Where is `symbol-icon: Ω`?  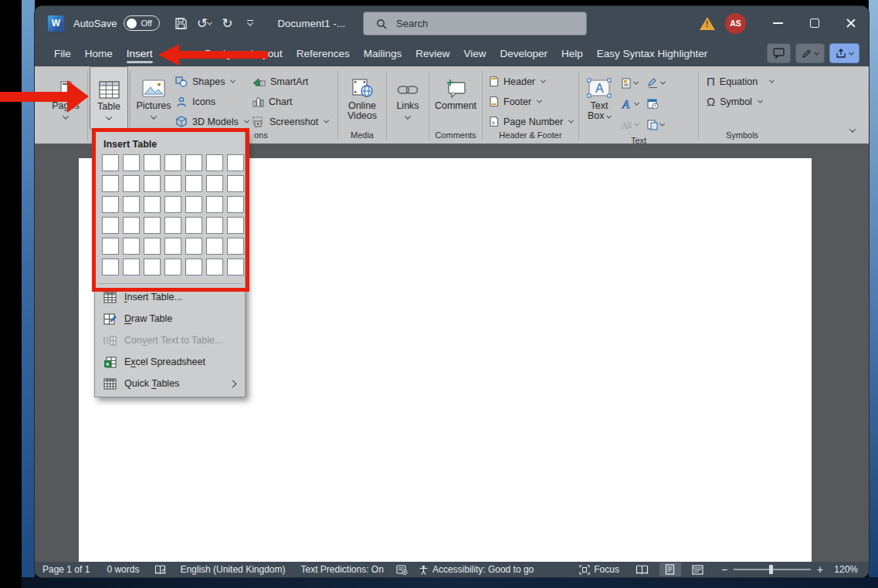
symbol-icon: Ω is located at coordinates (710, 102).